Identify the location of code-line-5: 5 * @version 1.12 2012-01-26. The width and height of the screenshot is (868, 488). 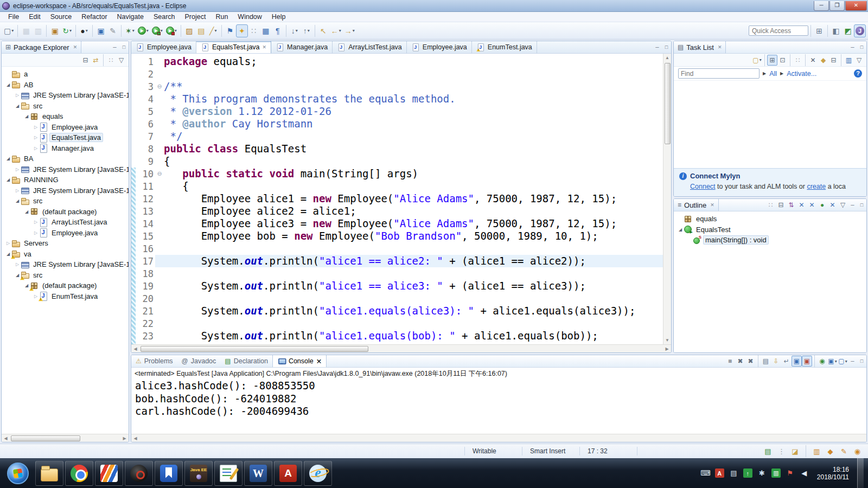
(397, 112).